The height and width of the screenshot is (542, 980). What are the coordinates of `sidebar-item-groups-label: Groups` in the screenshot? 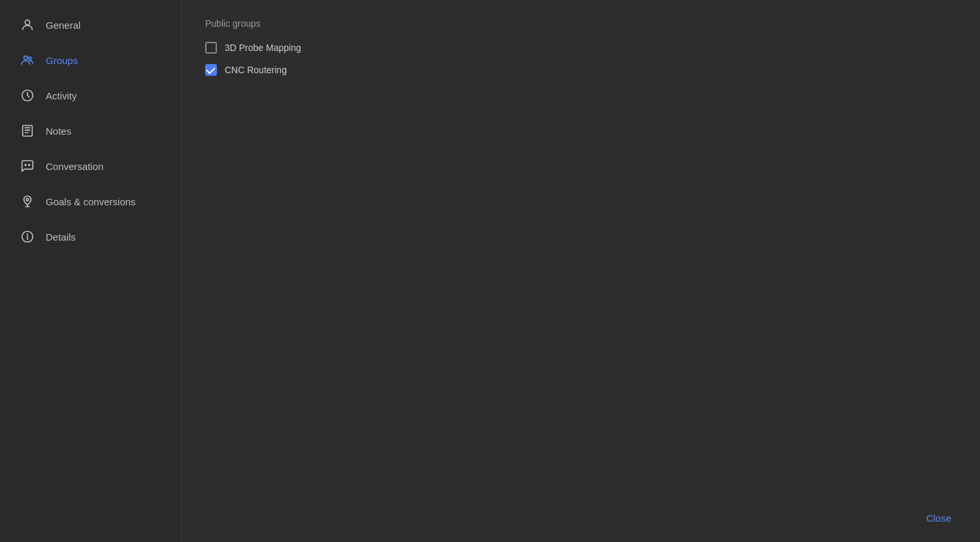 It's located at (61, 60).